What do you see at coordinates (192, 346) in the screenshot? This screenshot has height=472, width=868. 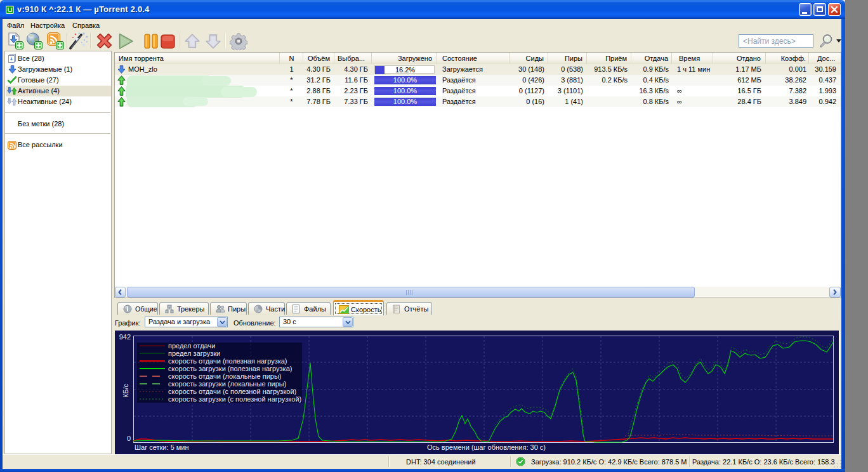 I see `svg-text: предел отдачи` at bounding box center [192, 346].